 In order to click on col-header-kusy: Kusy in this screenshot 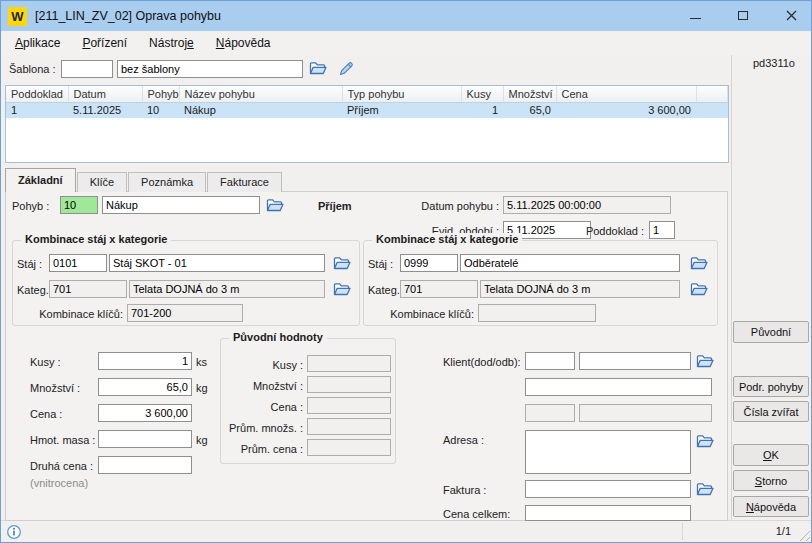, I will do `click(482, 94)`.